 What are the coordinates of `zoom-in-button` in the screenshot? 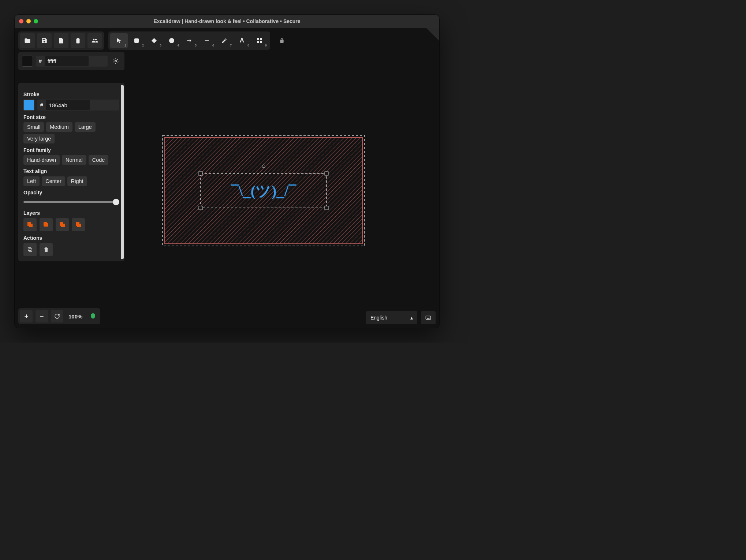 It's located at (26, 316).